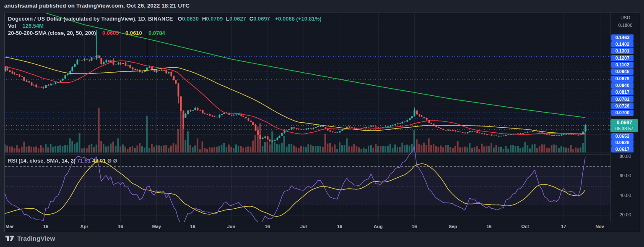 The width and height of the screenshot is (644, 247). What do you see at coordinates (190, 18) in the screenshot?
I see `ohlc-value: 0.0630` at bounding box center [190, 18].